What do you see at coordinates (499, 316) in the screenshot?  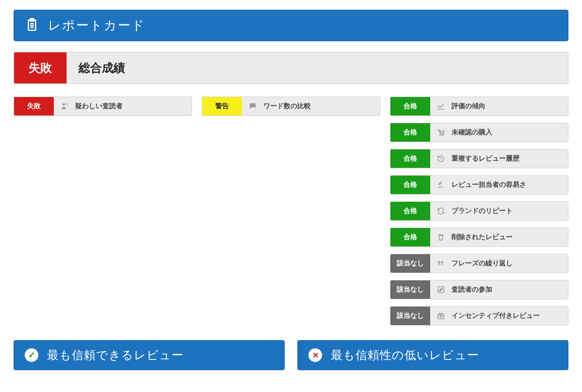 I see `check-body: インセンティブ付きレビュー` at bounding box center [499, 316].